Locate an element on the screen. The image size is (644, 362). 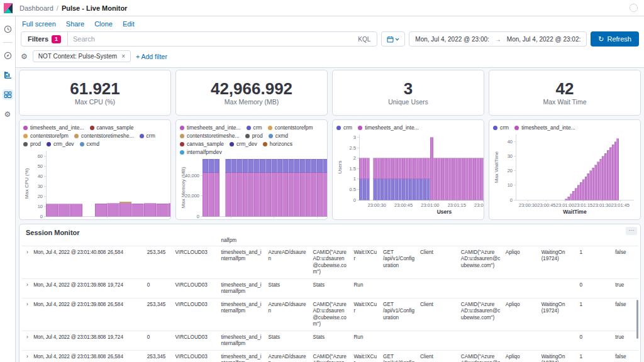
date-picker-button is located at coordinates (393, 39).